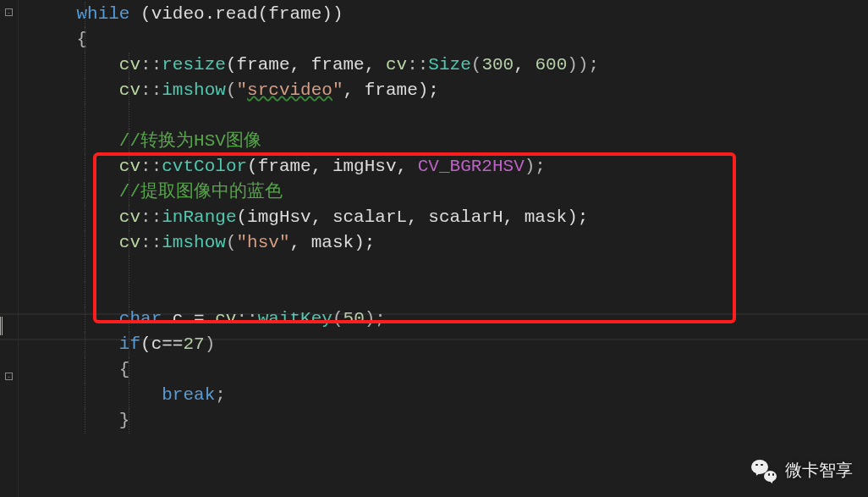 The height and width of the screenshot is (497, 868). What do you see at coordinates (333, 242) in the screenshot?
I see `code-text: , mask);` at bounding box center [333, 242].